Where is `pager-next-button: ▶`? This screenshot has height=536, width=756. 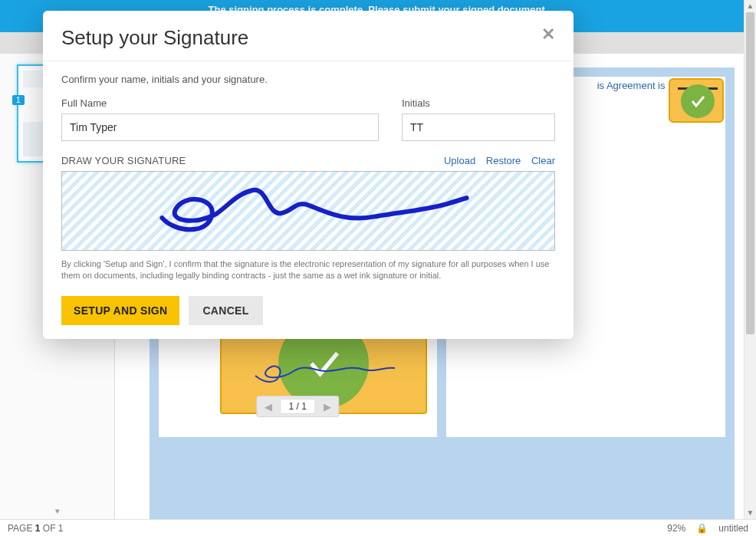
pager-next-button: ▶ is located at coordinates (327, 406).